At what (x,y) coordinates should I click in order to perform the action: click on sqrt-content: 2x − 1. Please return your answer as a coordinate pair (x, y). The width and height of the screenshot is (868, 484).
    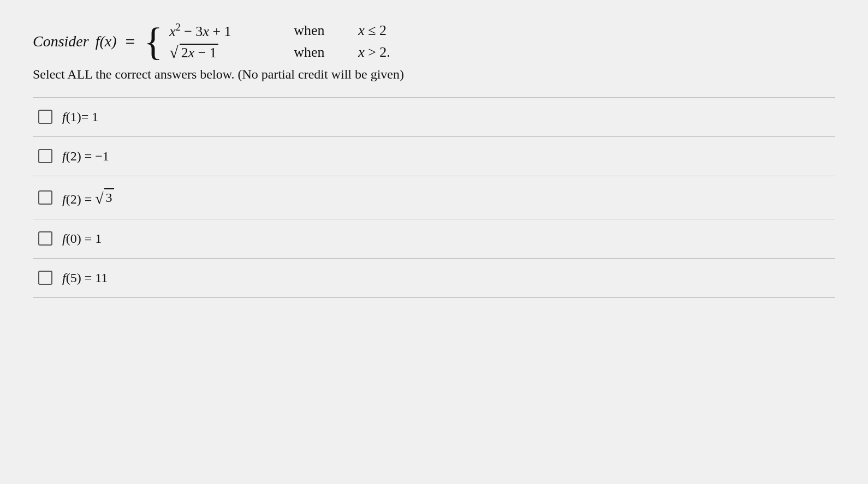
    Looking at the image, I should click on (199, 52).